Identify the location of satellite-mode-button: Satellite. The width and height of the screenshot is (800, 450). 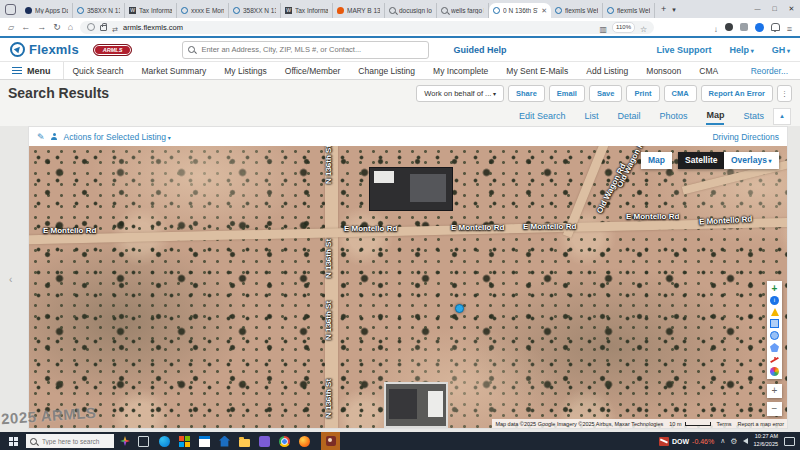
(702, 160).